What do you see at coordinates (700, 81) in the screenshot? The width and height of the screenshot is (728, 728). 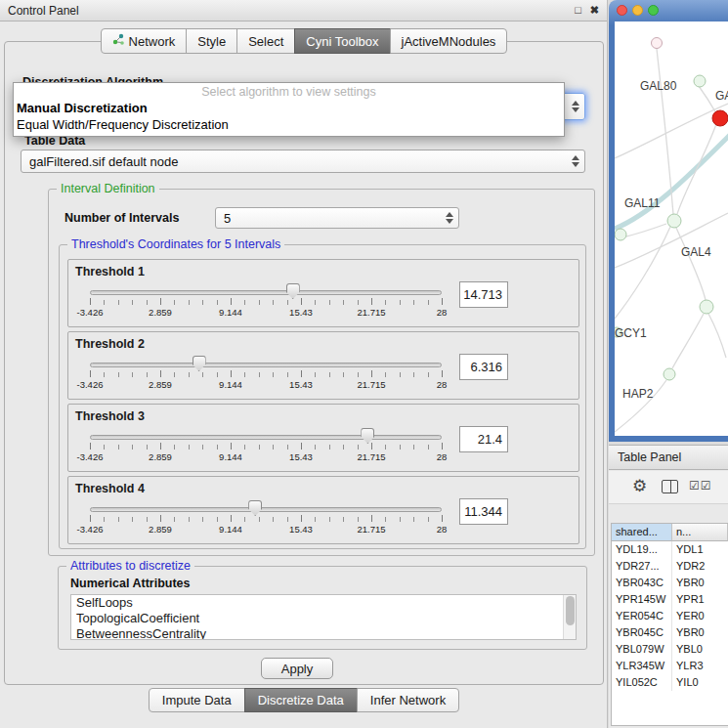 I see `node-gal80` at bounding box center [700, 81].